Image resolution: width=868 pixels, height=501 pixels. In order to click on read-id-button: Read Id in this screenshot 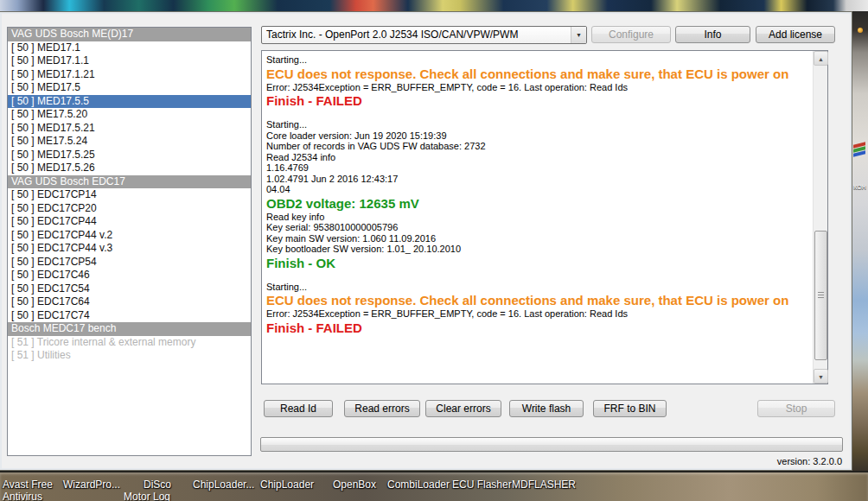, I will do `click(298, 409)`.